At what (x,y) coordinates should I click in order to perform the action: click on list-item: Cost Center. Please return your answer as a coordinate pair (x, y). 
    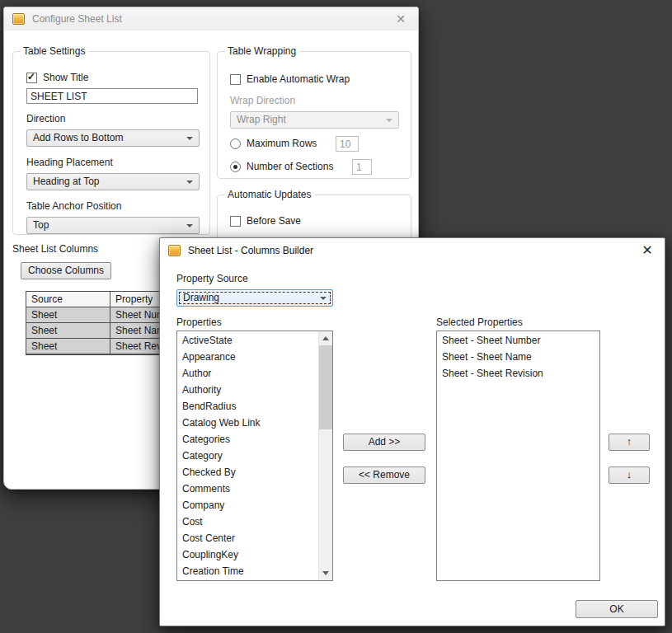
    Looking at the image, I should click on (247, 538).